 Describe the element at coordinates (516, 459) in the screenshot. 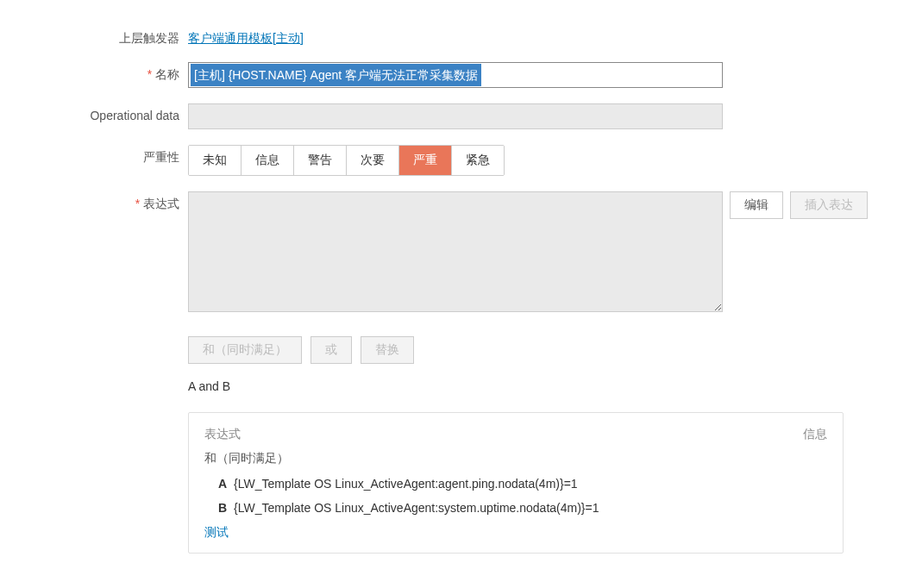

I see `expression-panel-and-label: 和（同时满足）` at that location.